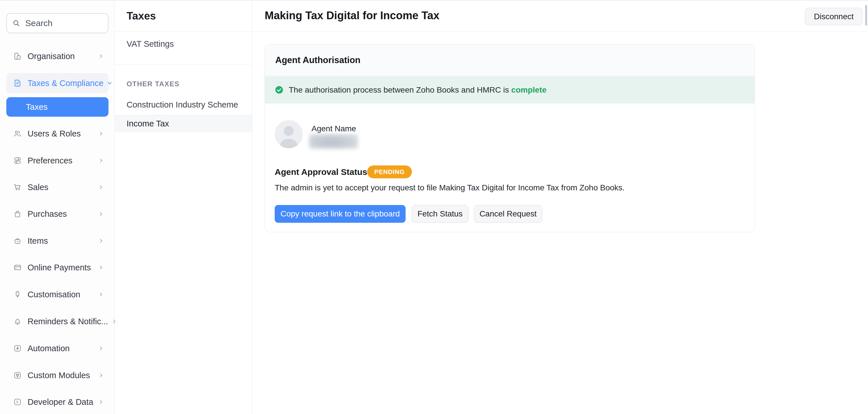  I want to click on sidebar-item-custom-modules: Custom Modules, so click(57, 375).